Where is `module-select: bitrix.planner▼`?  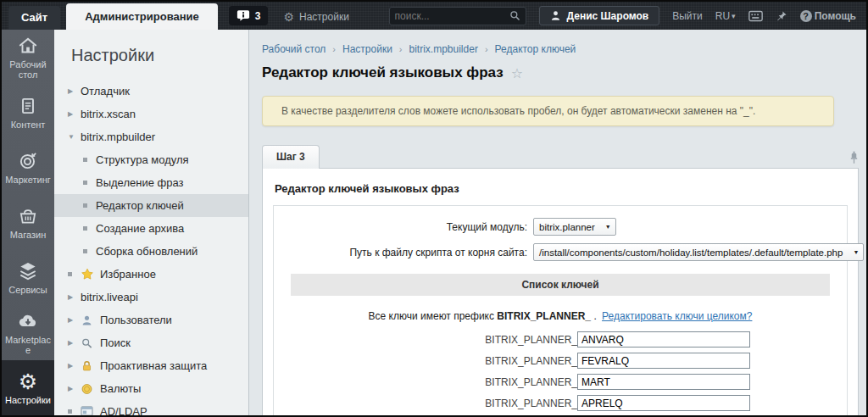
module-select: bitrix.planner▼ is located at coordinates (575, 227).